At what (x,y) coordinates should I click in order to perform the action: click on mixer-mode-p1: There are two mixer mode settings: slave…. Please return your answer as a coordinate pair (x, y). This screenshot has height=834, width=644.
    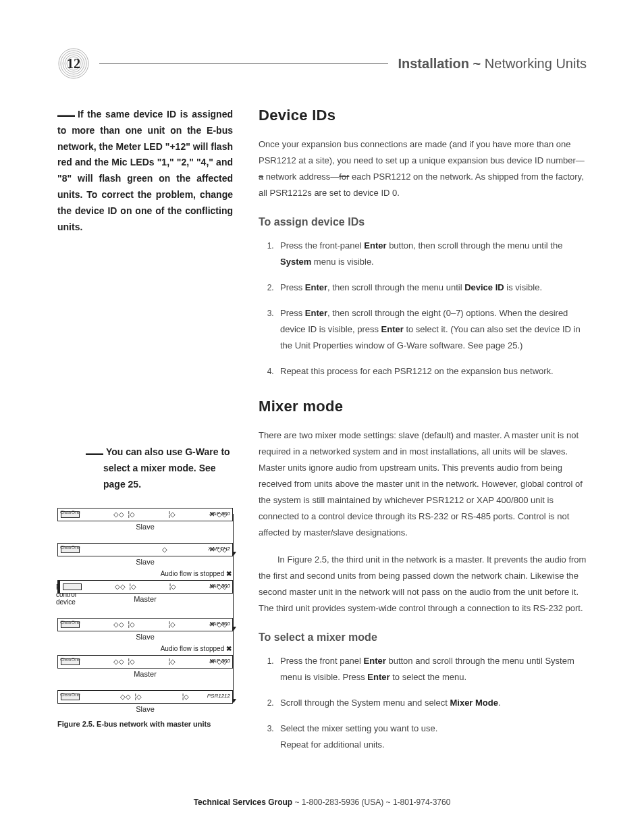
    Looking at the image, I should click on (423, 484).